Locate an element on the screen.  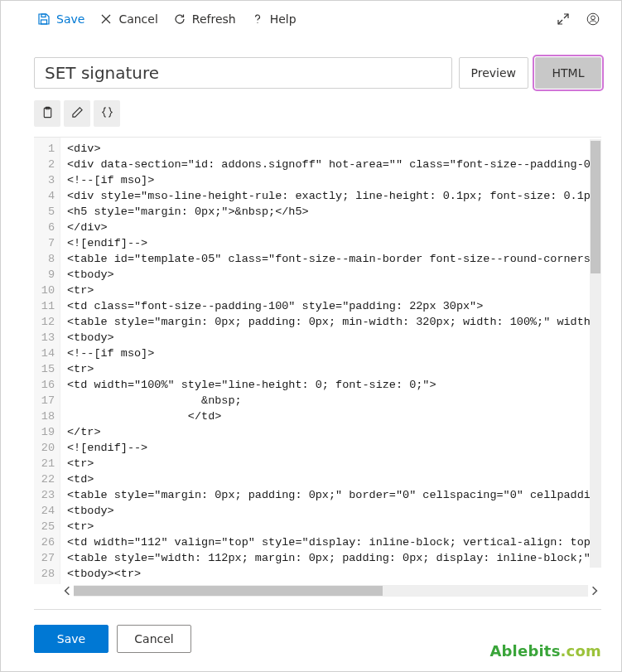
refresh-label: Refresh is located at coordinates (214, 19).